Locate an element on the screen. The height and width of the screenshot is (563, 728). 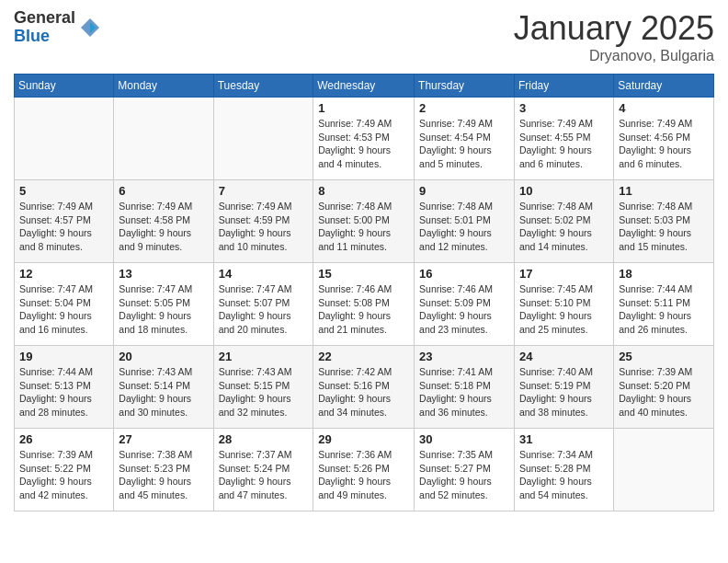
calendar-week-row: 5Sunrise: 7:49 AMSunset: 4:57 PMDaylight… is located at coordinates (364, 222).